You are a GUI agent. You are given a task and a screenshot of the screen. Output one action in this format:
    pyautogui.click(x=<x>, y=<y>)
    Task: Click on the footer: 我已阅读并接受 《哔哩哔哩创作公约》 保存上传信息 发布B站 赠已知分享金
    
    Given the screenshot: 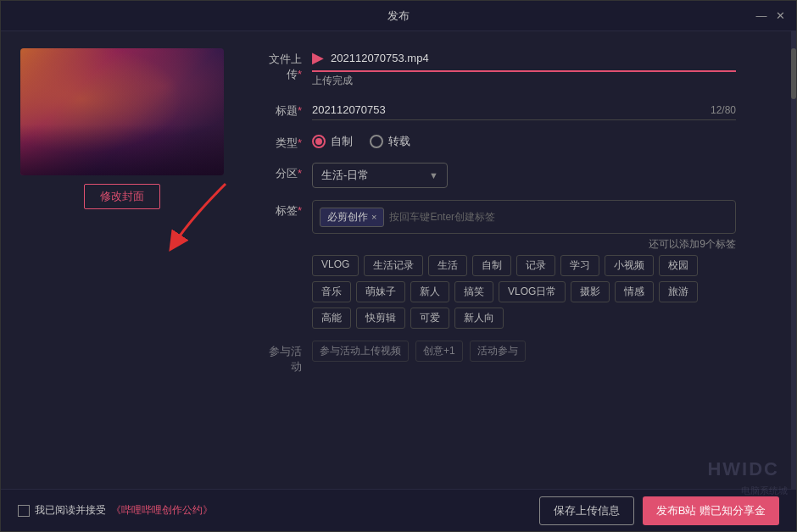 What is the action you would take?
    pyautogui.click(x=398, y=510)
    